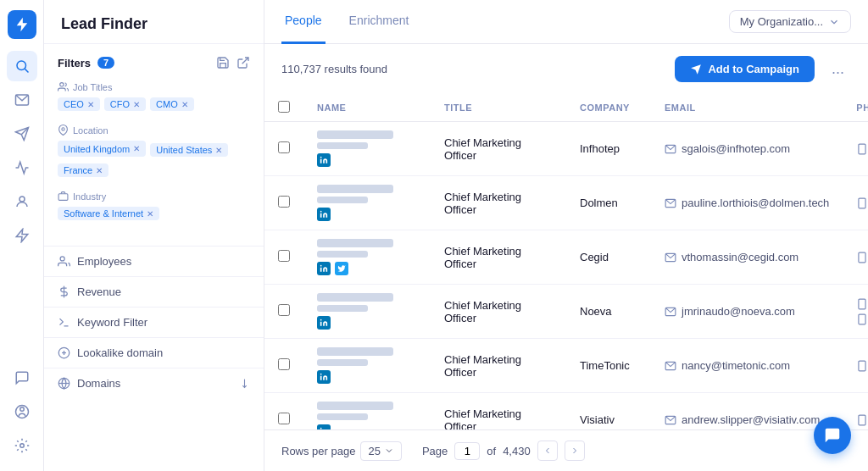 This screenshot has width=868, height=471. Describe the element at coordinates (154, 145) in the screenshot. I see `filters-section: Filters 7 Job Titles CEO ✕ CFO ✕` at that location.